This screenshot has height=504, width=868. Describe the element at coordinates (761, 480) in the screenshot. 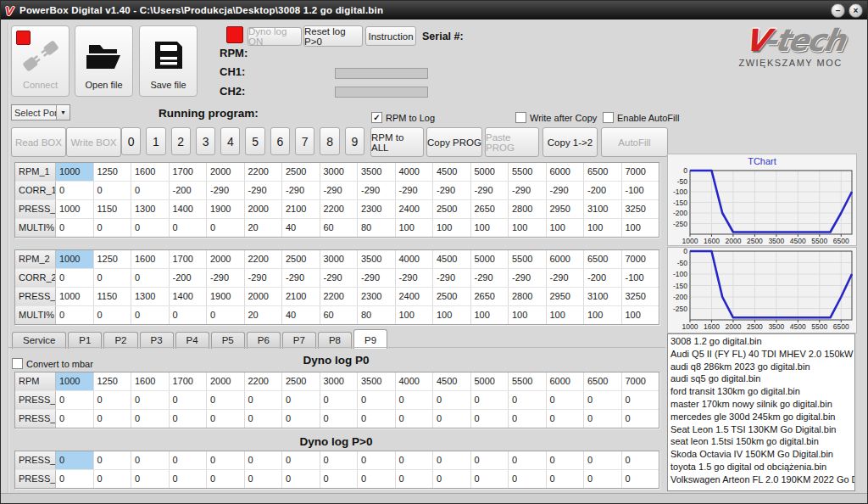

I see `file-list-item: Volkswagen Arteon FL 2.0 190KM 2022 Go D…` at that location.